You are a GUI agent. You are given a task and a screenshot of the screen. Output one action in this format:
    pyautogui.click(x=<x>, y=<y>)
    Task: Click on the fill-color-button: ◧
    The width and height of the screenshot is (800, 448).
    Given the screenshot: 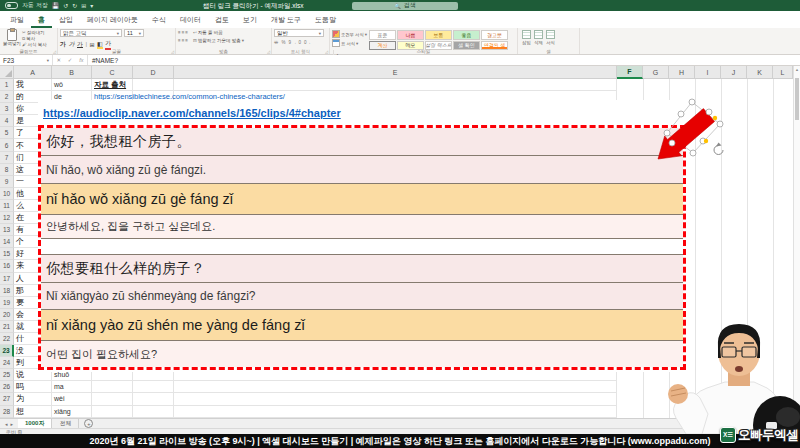 What is the action you would take?
    pyautogui.click(x=100, y=44)
    